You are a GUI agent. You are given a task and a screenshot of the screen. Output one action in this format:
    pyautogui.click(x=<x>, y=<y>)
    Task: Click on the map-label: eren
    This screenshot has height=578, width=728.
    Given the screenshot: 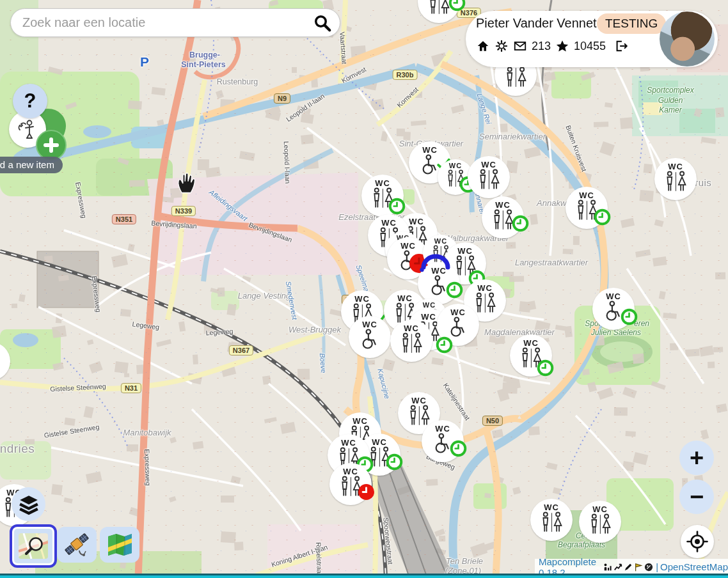 What is the action you would take?
    pyautogui.click(x=642, y=324)
    